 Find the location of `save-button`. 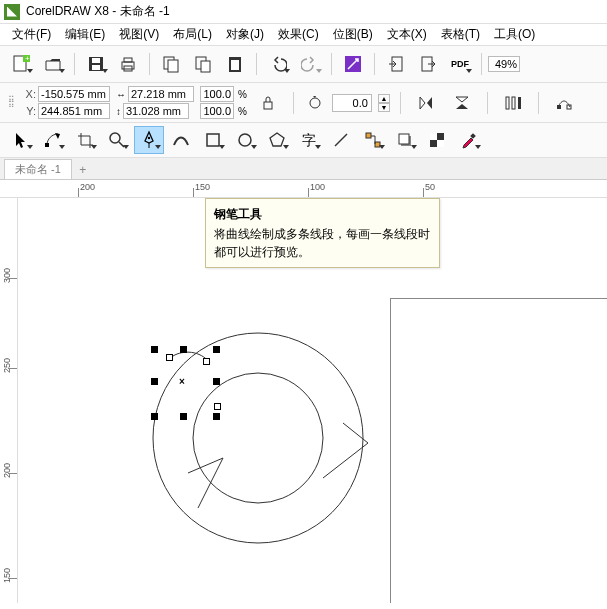

save-button is located at coordinates (96, 64).